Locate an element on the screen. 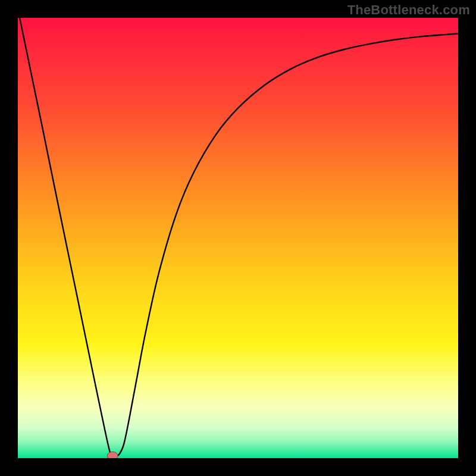  watermark-text: TheBottleneck.com is located at coordinates (409, 10).